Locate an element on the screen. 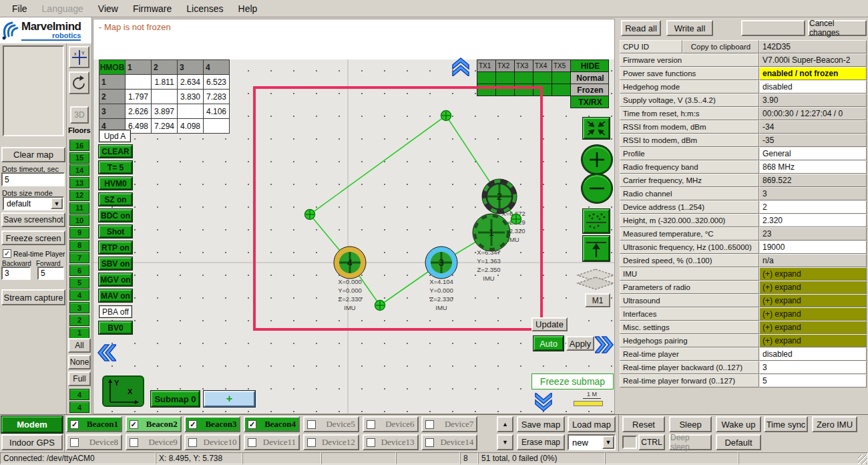 The height and width of the screenshot is (465, 868). update-button: Update is located at coordinates (550, 325).